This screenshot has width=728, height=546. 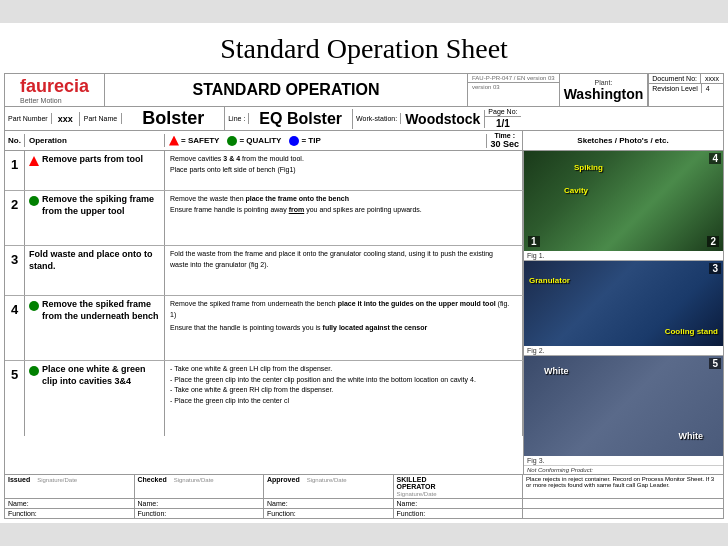 What do you see at coordinates (329, 514) in the screenshot?
I see `func-3: Function:` at bounding box center [329, 514].